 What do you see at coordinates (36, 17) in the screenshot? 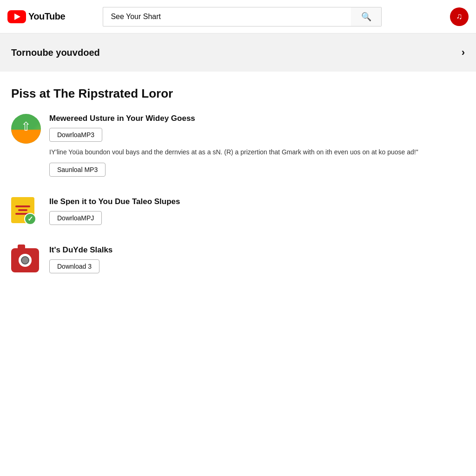
I see `youtube-logo: YouTube` at bounding box center [36, 17].